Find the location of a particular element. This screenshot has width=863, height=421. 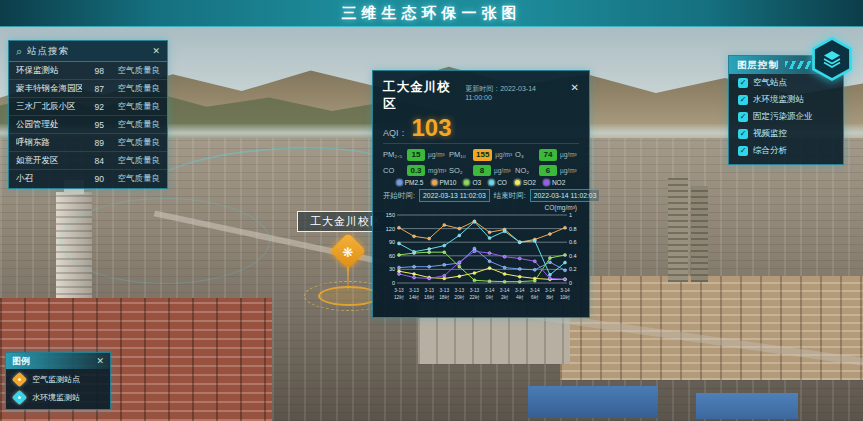

station-marker-ring is located at coordinates (349, 296).